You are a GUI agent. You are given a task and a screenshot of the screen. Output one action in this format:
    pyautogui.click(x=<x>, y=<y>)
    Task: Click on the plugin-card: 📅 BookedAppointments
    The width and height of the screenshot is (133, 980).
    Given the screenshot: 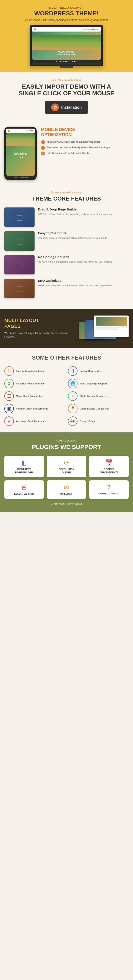 What is the action you would take?
    pyautogui.click(x=109, y=466)
    